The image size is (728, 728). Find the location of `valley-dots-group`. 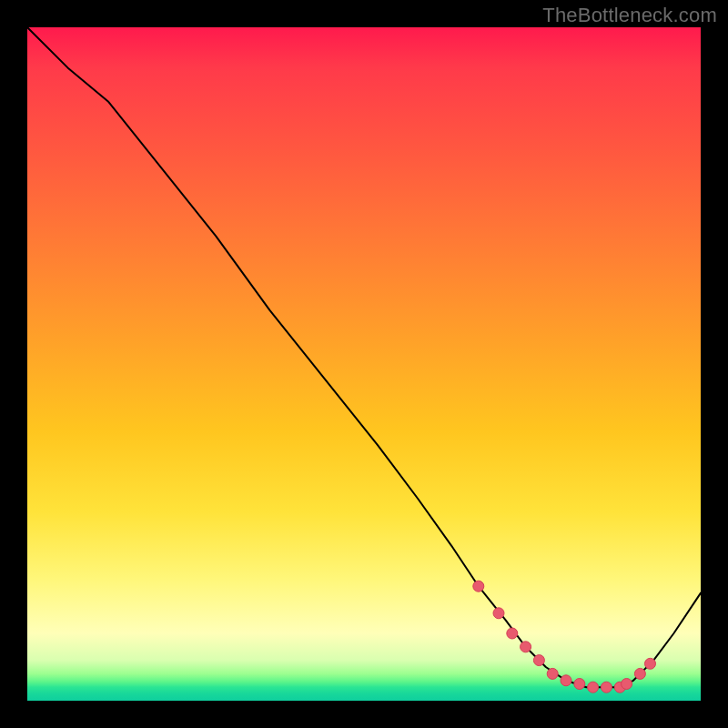

valley-dots-group is located at coordinates (564, 637).